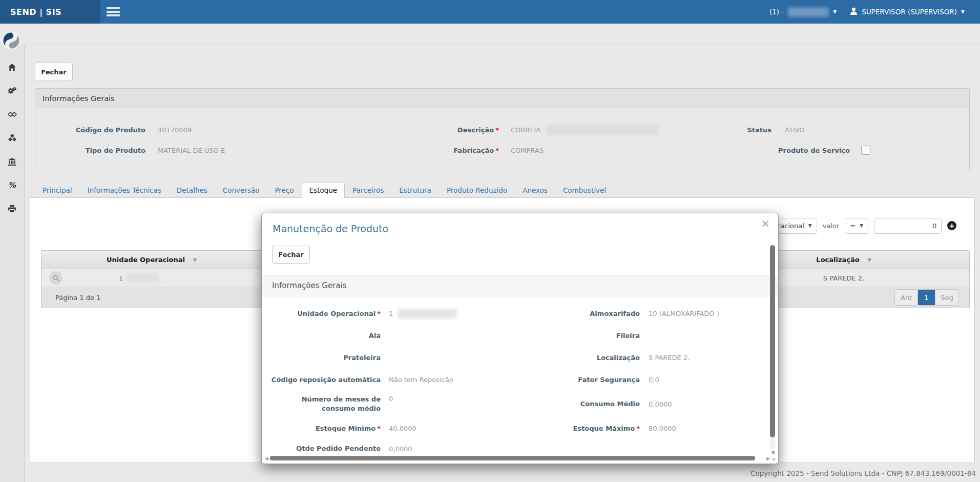  Describe the element at coordinates (12, 91) in the screenshot. I see `cogs-icon` at that location.